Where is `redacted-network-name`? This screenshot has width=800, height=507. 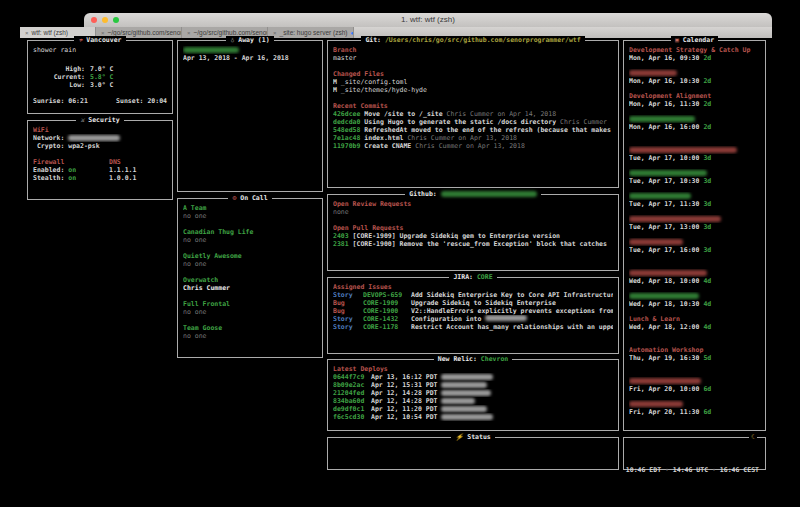 redacted-network-name is located at coordinates (94, 138).